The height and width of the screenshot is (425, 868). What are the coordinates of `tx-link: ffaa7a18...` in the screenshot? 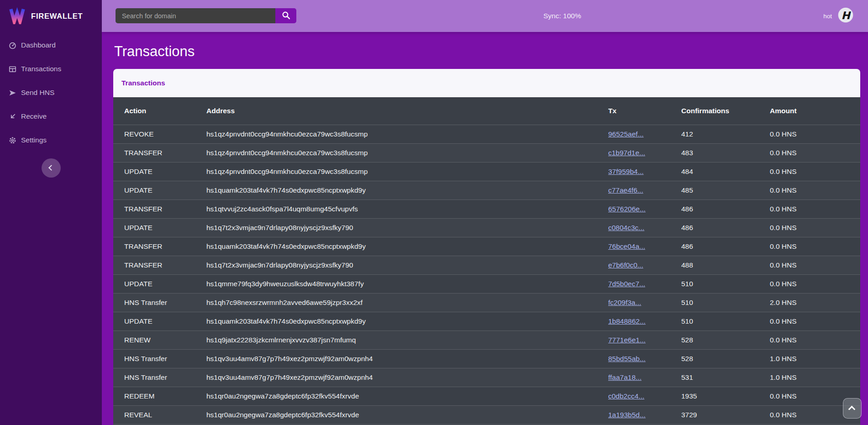 It's located at (625, 377).